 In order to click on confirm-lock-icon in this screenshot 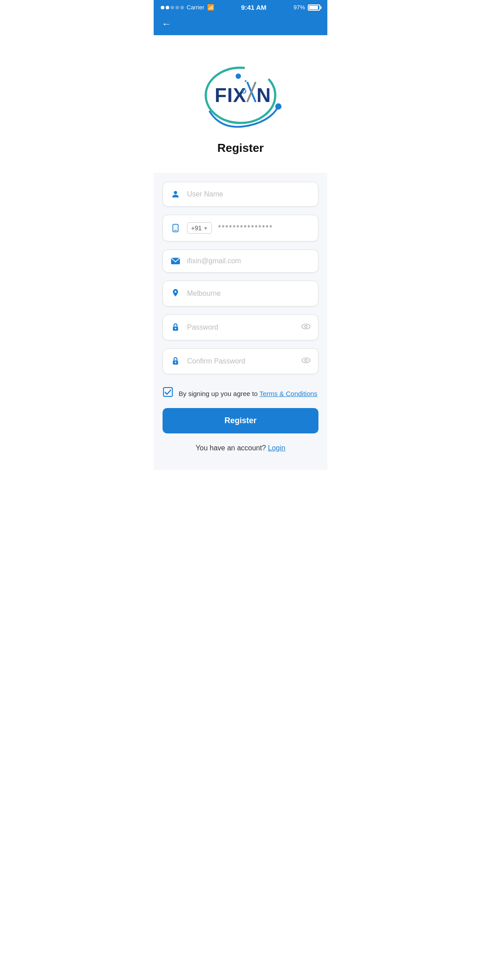, I will do `click(175, 361)`.